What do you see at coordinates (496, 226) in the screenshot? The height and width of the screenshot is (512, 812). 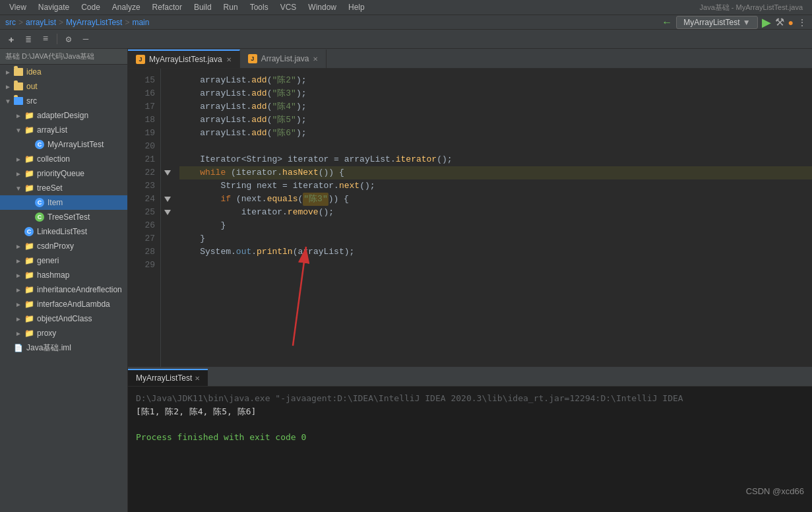 I see `code-line-26: }` at bounding box center [496, 226].